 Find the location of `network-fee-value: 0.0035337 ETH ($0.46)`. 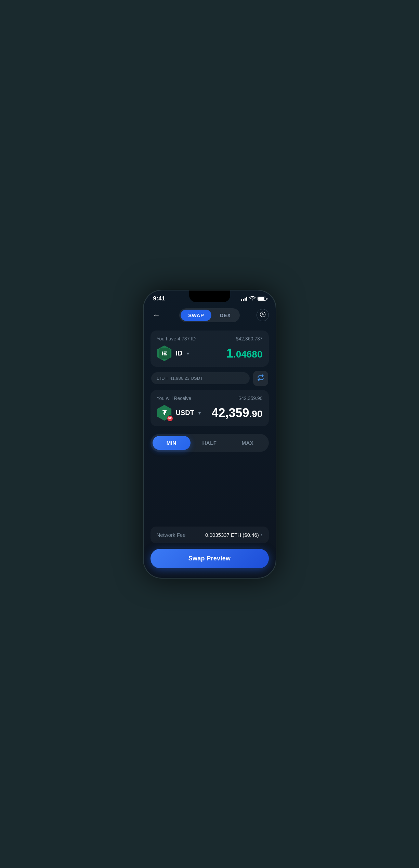

network-fee-value: 0.0035337 ETH ($0.46) is located at coordinates (232, 535).